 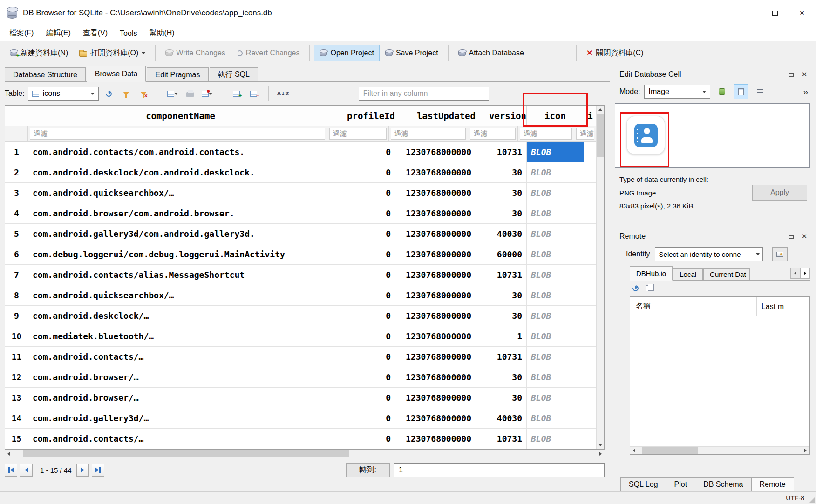 I want to click on menu-edit: 編輯(E), so click(x=58, y=34).